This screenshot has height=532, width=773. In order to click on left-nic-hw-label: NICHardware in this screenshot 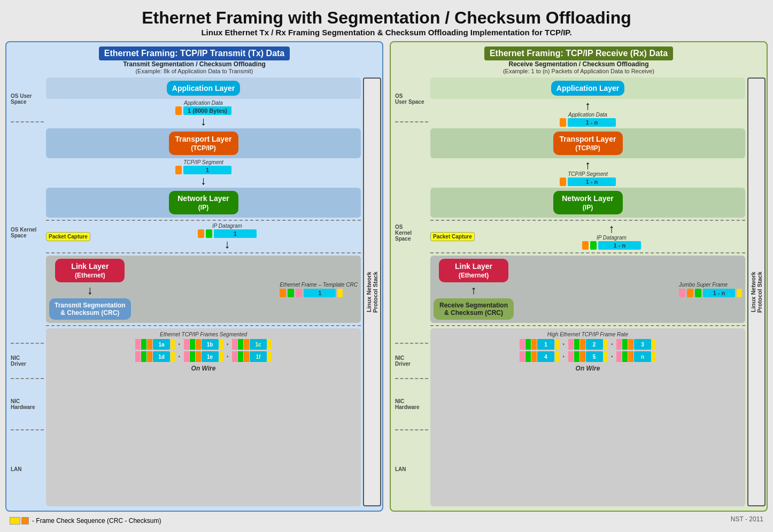, I will do `click(27, 404)`.